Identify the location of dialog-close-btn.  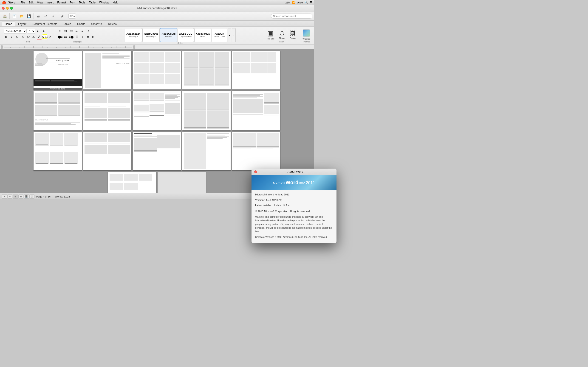
(256, 172).